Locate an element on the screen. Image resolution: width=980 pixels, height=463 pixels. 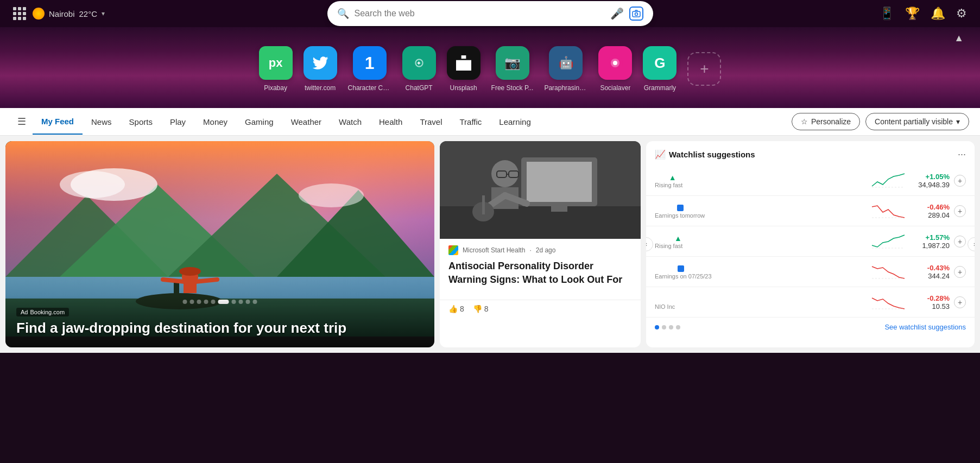
nav-hamburger-icon: ☰ is located at coordinates (22, 122).